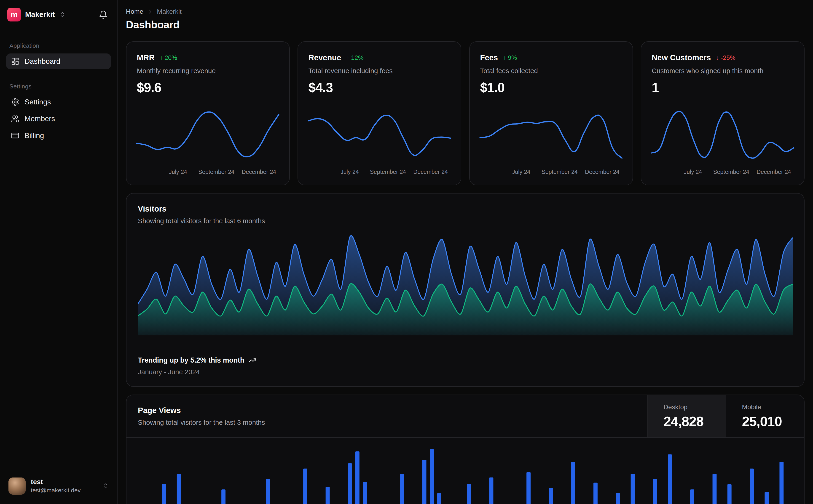 The image size is (813, 504). What do you see at coordinates (387, 423) in the screenshot?
I see `page-views-subtitle: Showing total visitors for the last 3 mo…` at bounding box center [387, 423].